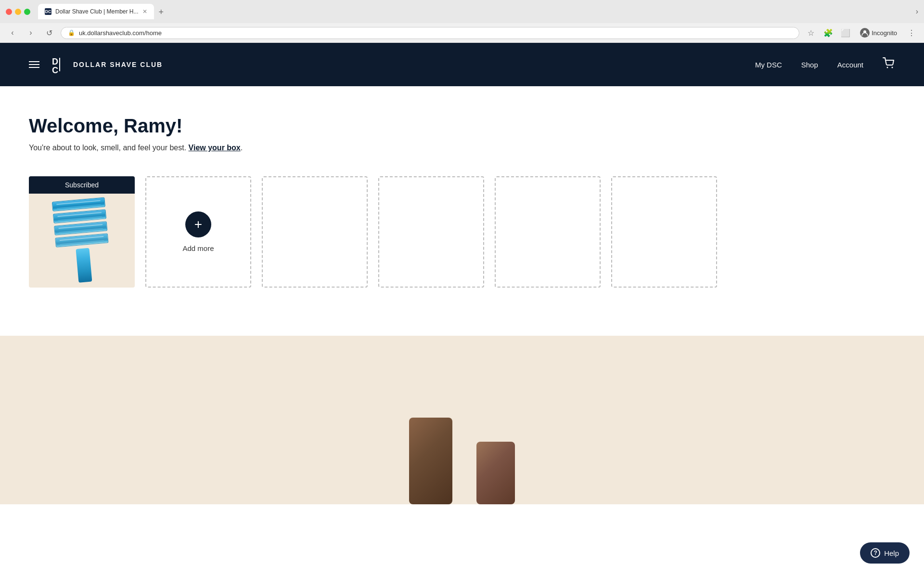 Image resolution: width=924 pixels, height=578 pixels. Describe the element at coordinates (462, 65) in the screenshot. I see `site-header: D C DOLLAR SHAVE CLUB My DSC Shop Accoun…` at that location.